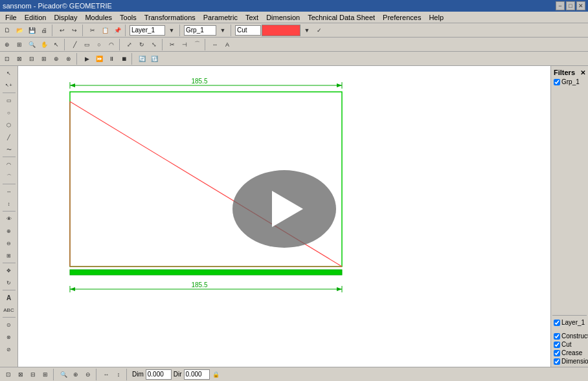 The height and width of the screenshot is (381, 588). What do you see at coordinates (436, 17) in the screenshot?
I see `menu-help: Help` at bounding box center [436, 17].